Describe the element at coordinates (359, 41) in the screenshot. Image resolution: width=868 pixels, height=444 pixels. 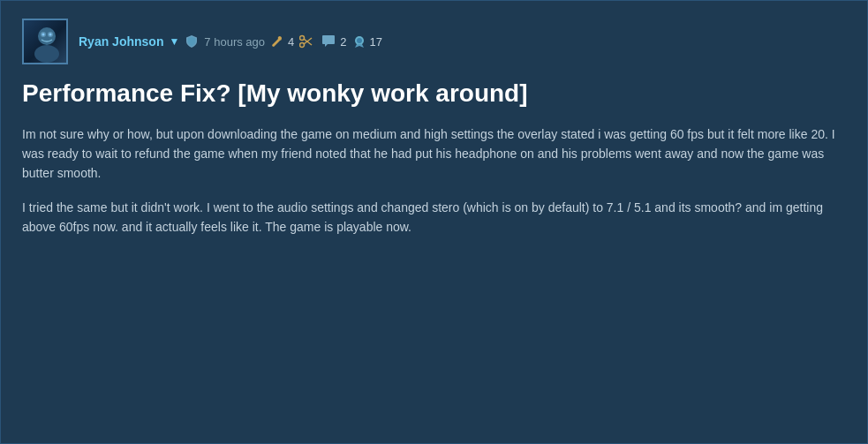
I see `badge-icon` at that location.